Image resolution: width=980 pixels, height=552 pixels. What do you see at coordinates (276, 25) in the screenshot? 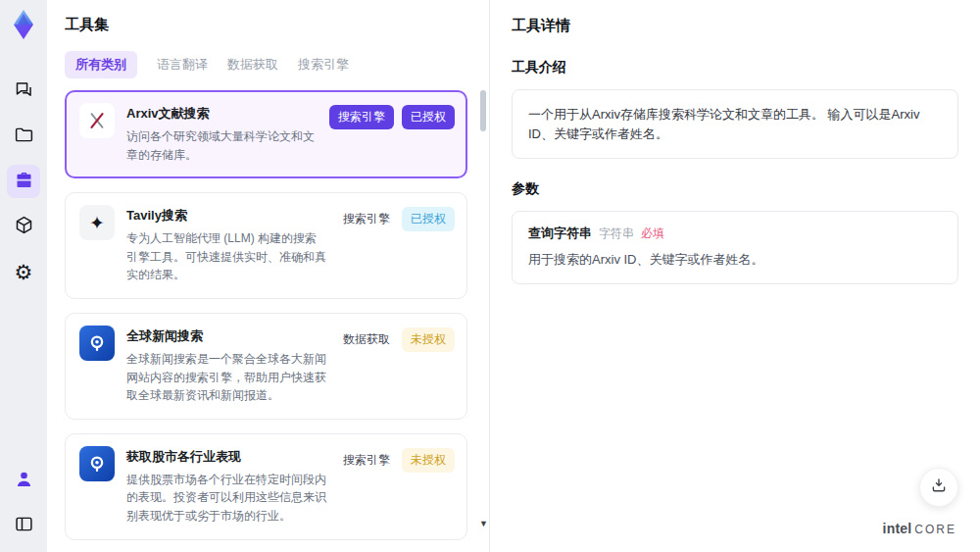
I see `page-title: 工具集` at bounding box center [276, 25].